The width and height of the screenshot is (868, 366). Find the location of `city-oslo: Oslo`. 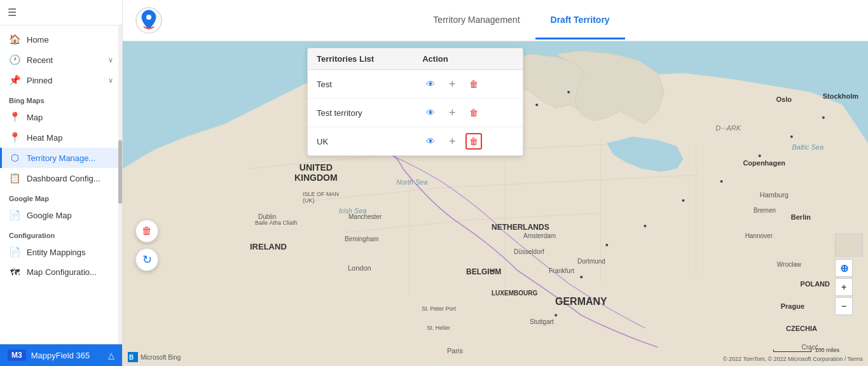

city-oslo: Oslo is located at coordinates (784, 99).